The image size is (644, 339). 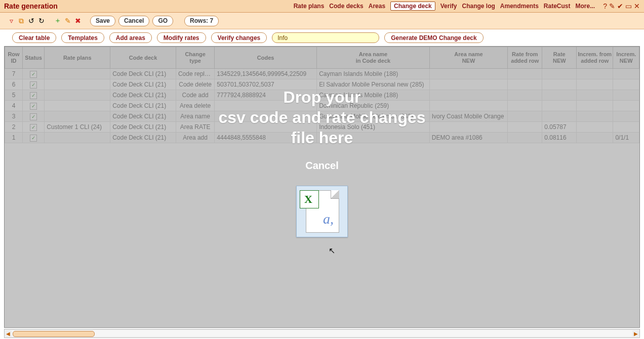 I want to click on file-drop-icon: a,, so click(x=322, y=211).